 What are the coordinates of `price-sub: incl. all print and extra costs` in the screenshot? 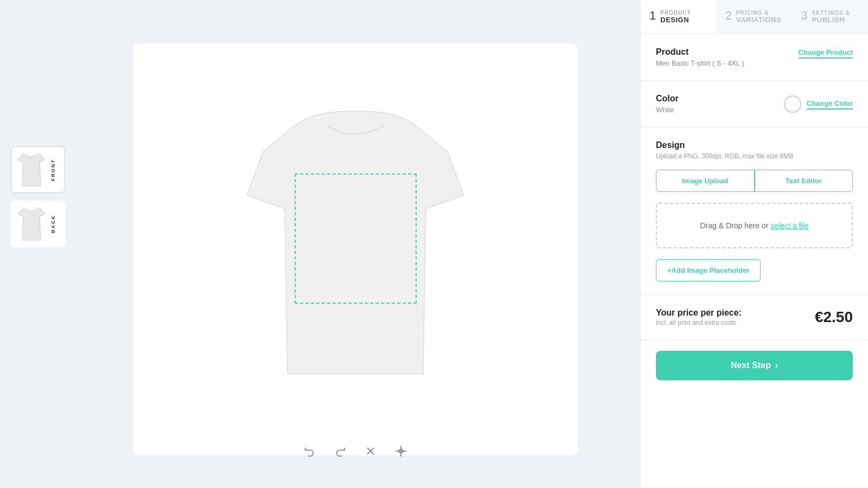 It's located at (699, 323).